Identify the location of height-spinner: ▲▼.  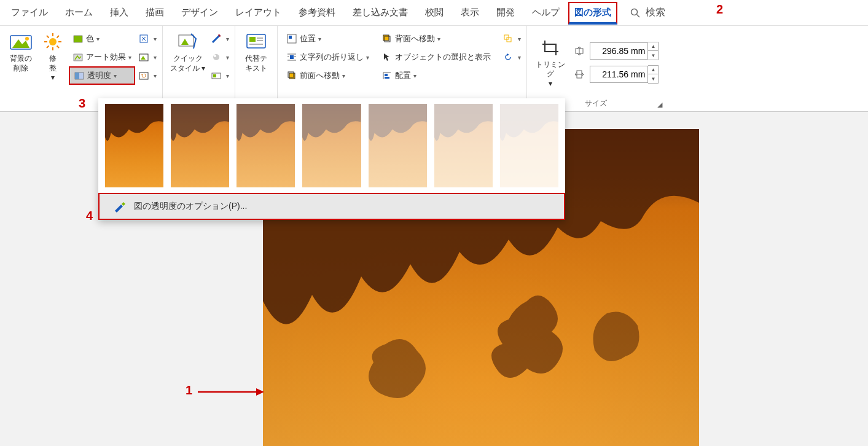
(616, 51).